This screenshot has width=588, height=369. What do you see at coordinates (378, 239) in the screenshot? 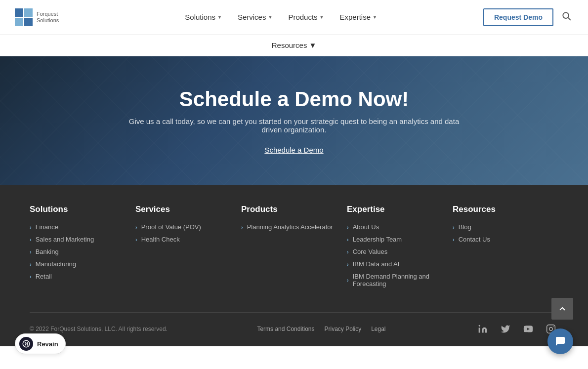
I see `footer-link-label: Leadership Team` at bounding box center [378, 239].